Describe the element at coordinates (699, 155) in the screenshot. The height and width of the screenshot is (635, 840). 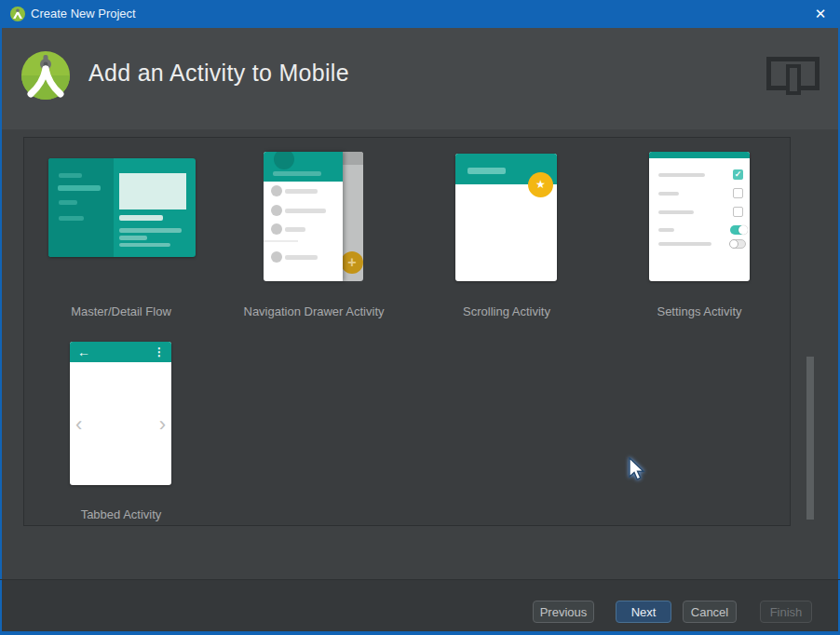
I see `settings-appbar` at that location.